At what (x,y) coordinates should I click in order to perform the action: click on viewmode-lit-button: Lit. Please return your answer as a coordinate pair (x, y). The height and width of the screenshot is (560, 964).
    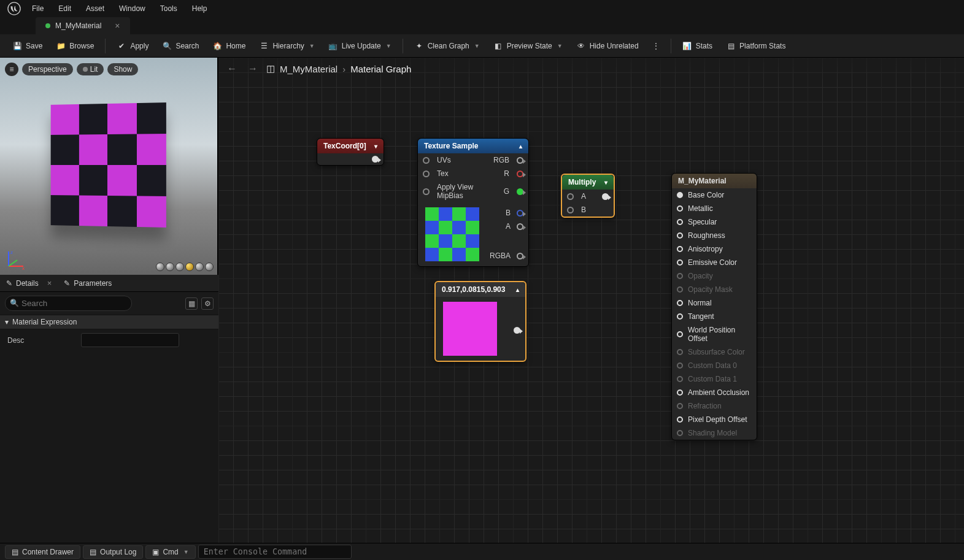
    Looking at the image, I should click on (91, 69).